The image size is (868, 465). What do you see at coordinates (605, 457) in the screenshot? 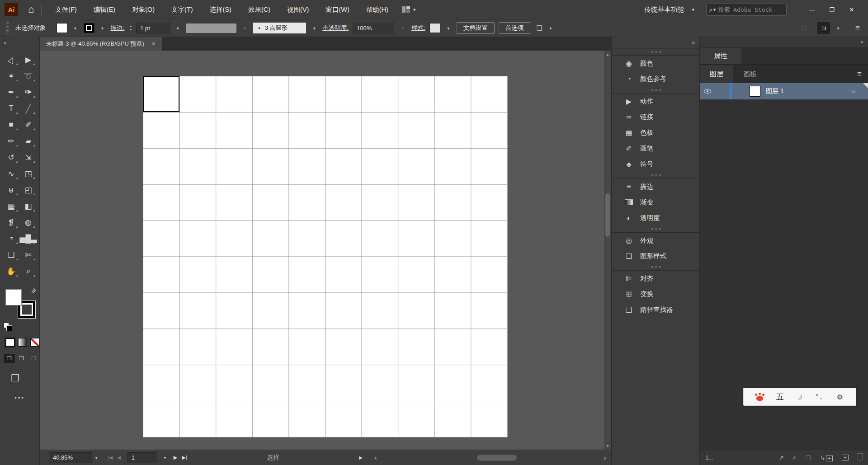
I see `scroll-right-icon: ›` at bounding box center [605, 457].